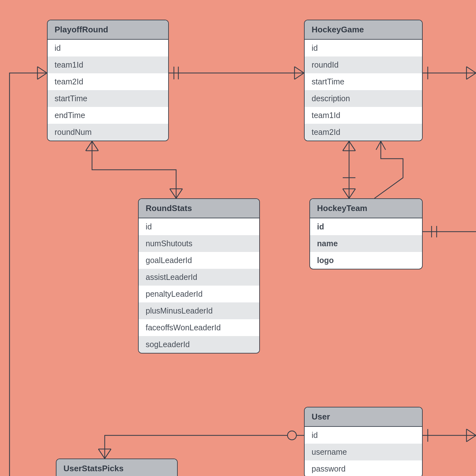 Image resolution: width=476 pixels, height=476 pixels. What do you see at coordinates (363, 417) in the screenshot?
I see `entity-title: User` at bounding box center [363, 417].